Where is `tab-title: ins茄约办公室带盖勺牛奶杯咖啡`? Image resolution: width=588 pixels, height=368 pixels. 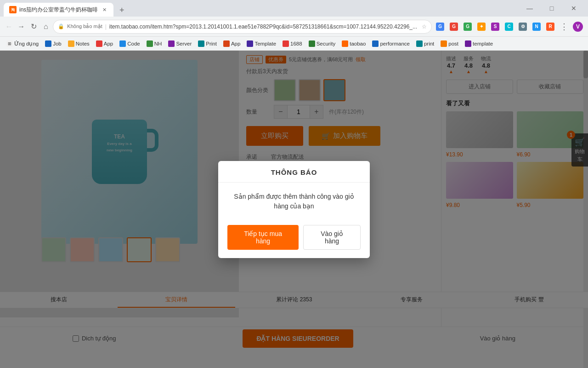 tab-title: ins茄约办公室带盖勺牛奶杯咖啡 is located at coordinates (59, 10).